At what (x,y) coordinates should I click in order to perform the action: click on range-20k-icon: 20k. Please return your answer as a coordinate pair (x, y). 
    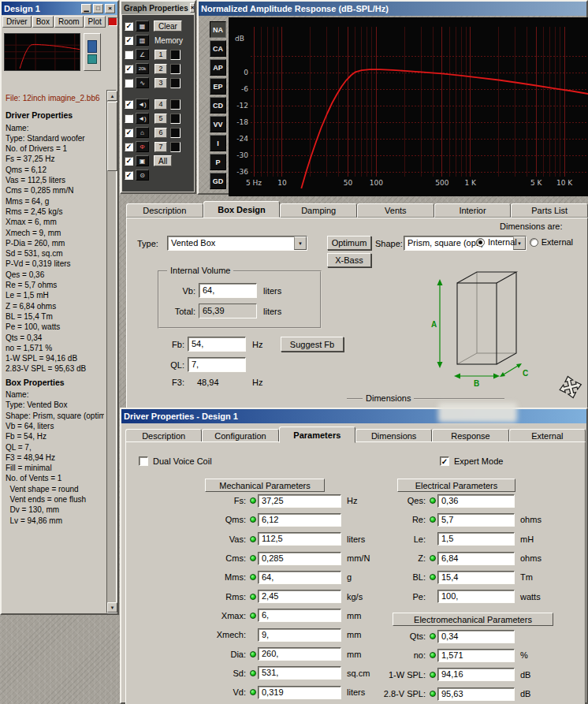
    Looking at the image, I should click on (142, 69).